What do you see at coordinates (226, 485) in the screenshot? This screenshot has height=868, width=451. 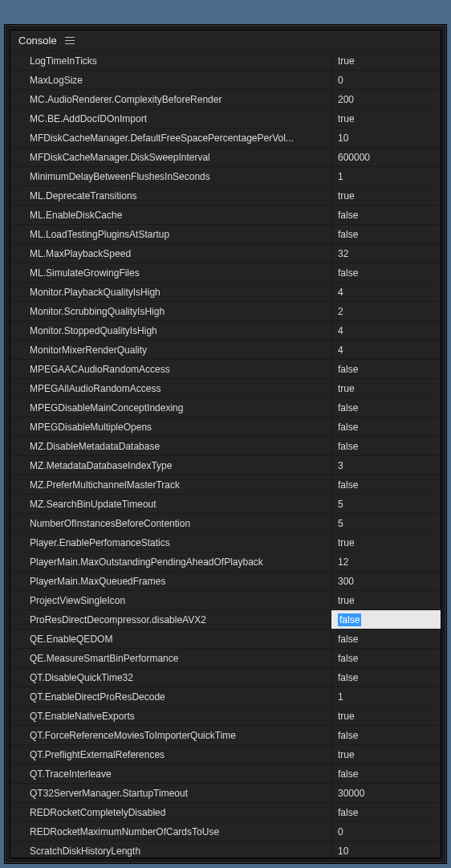 I see `settings-row: MZ.PreferMultichannelMasterTrackfalse` at bounding box center [226, 485].